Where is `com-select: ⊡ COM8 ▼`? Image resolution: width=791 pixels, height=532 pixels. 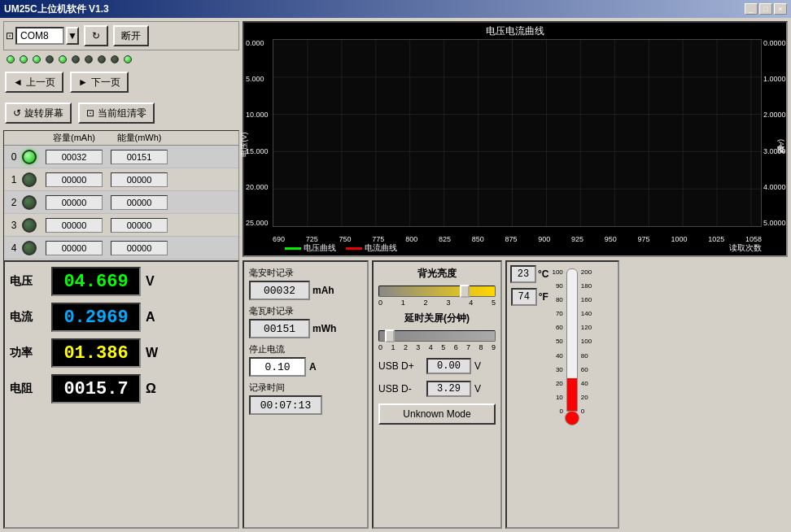 com-select: ⊡ COM8 ▼ is located at coordinates (42, 36).